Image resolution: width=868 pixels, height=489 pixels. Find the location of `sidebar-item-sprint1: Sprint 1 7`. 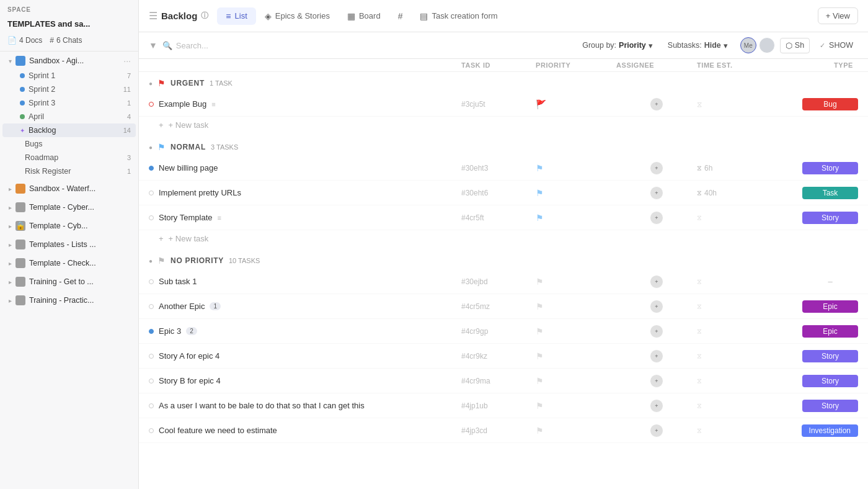

sidebar-item-sprint1: Sprint 1 7 is located at coordinates (69, 76).